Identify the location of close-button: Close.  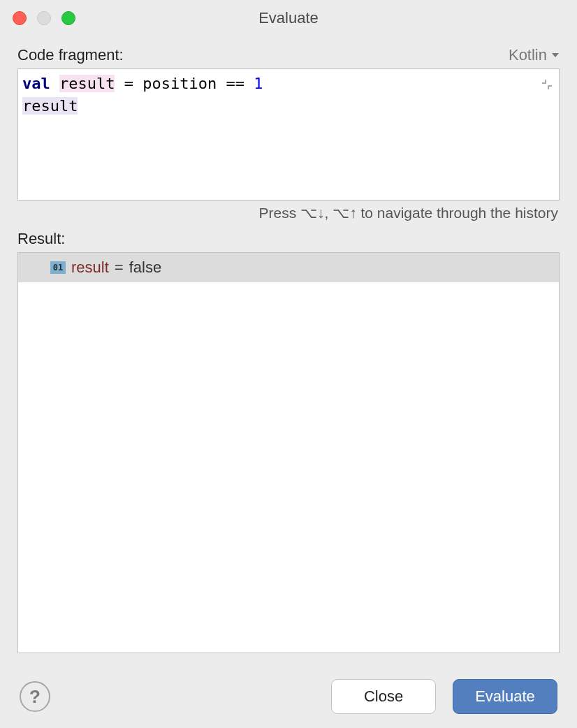
(384, 697).